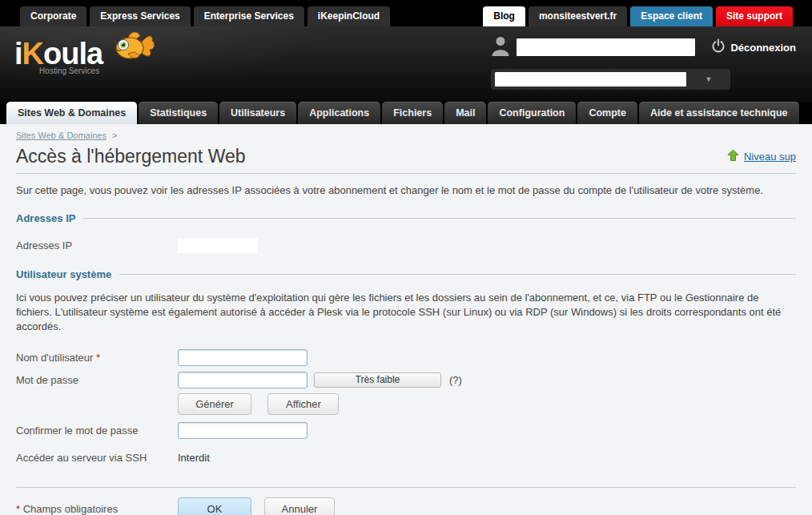  I want to click on toptab-espace-client: Espace client, so click(671, 16).